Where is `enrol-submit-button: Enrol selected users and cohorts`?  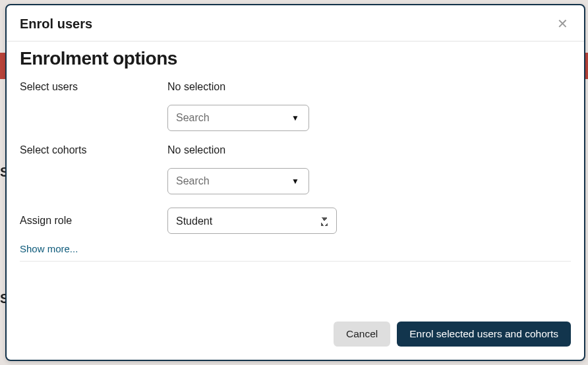
enrol-submit-button: Enrol selected users and cohorts is located at coordinates (484, 334).